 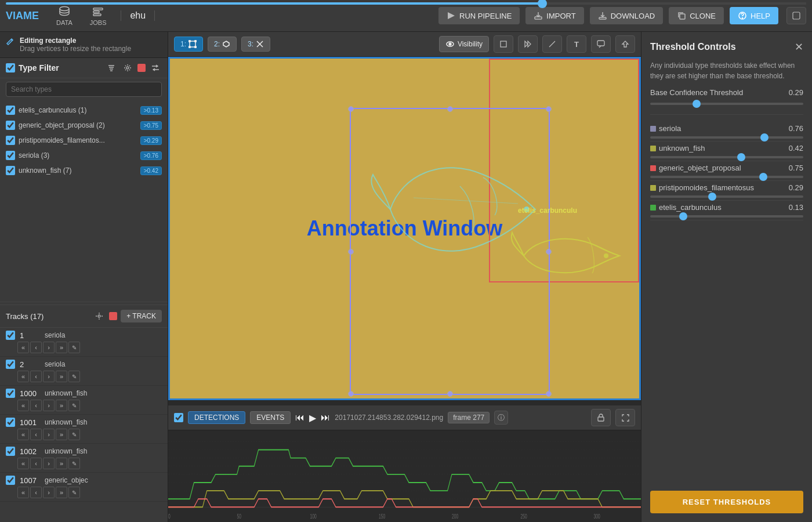 I want to click on skip-start-btn: ⏮, so click(x=300, y=418).